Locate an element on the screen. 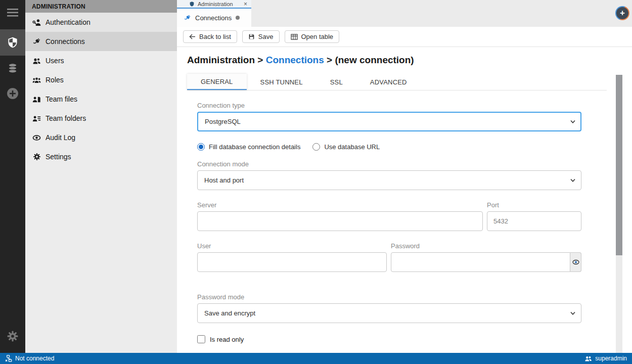  subtab-label: Connections is located at coordinates (213, 18).